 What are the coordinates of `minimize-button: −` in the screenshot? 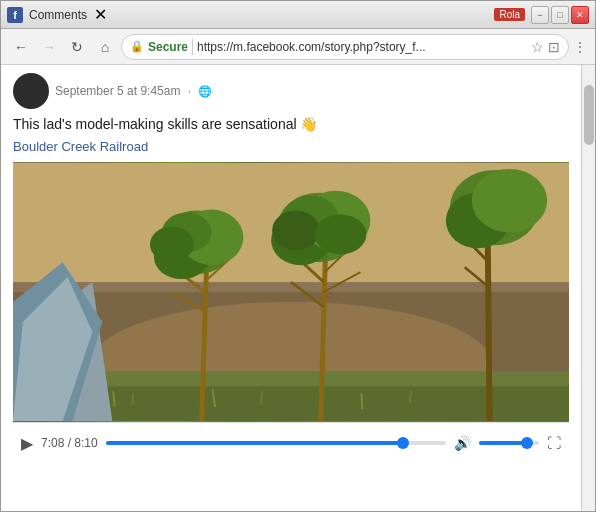 It's located at (540, 15).